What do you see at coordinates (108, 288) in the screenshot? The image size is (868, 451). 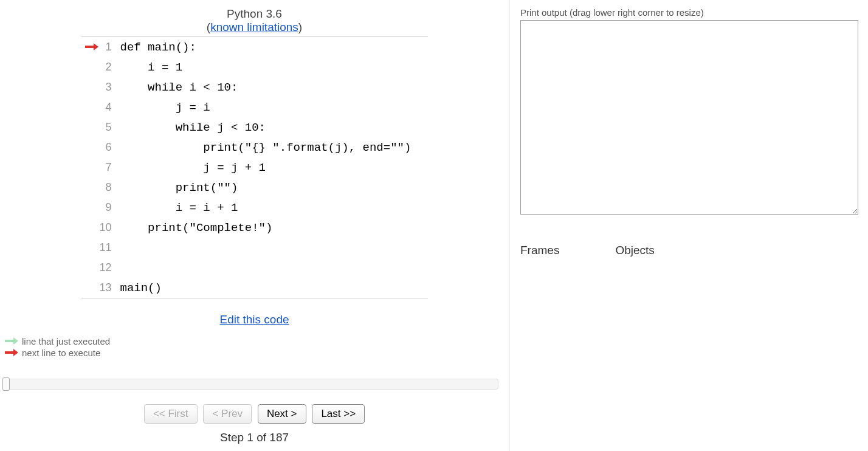 I see `line-number: 13` at bounding box center [108, 288].